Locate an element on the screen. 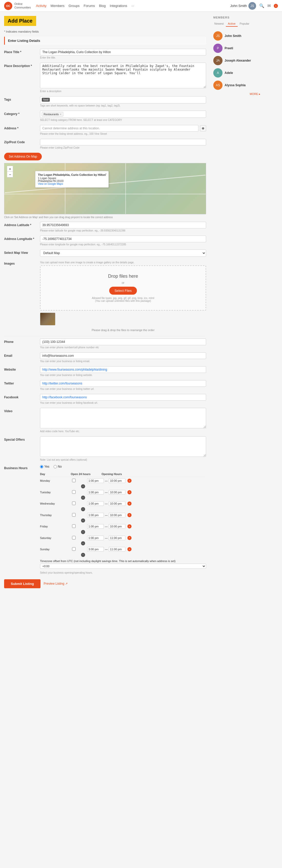  open24-col-header: Open 24 hours is located at coordinates (81, 474).